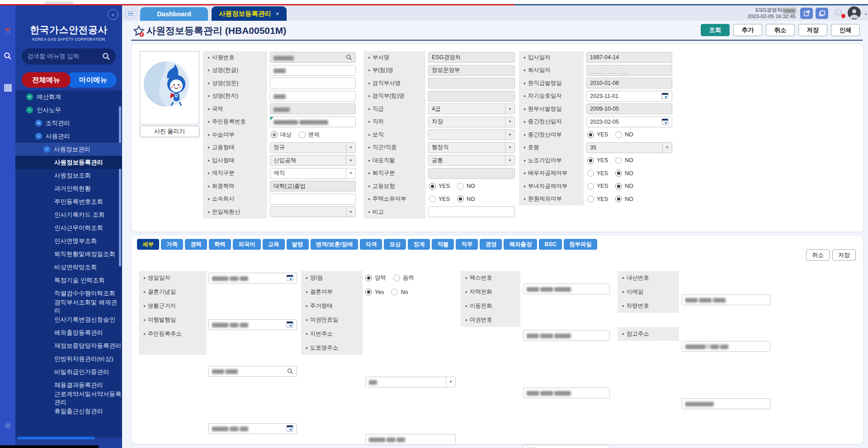 The image size is (868, 448). I want to click on text-input-최종학력: 대학(교)졸업, so click(313, 186).